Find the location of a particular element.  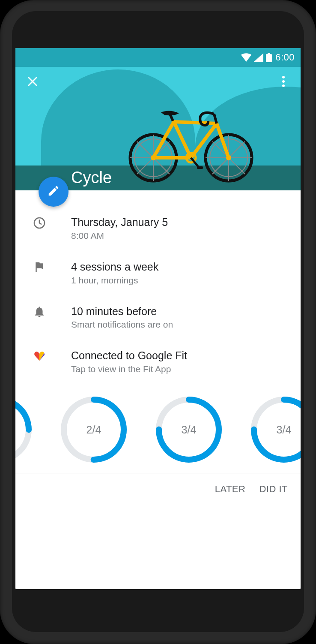

progress-ring-strip: 1/42/43/43/4 is located at coordinates (158, 428).